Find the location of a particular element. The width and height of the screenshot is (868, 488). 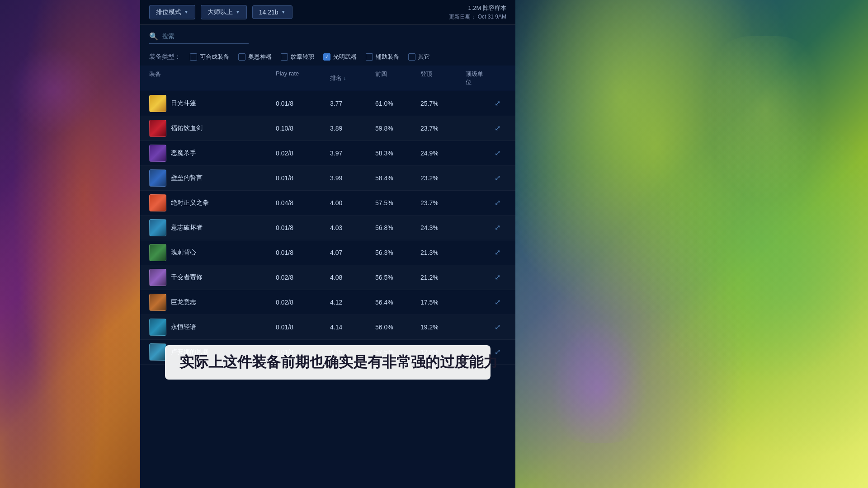

rank-sort-icon: ↓ is located at coordinates (345, 78).